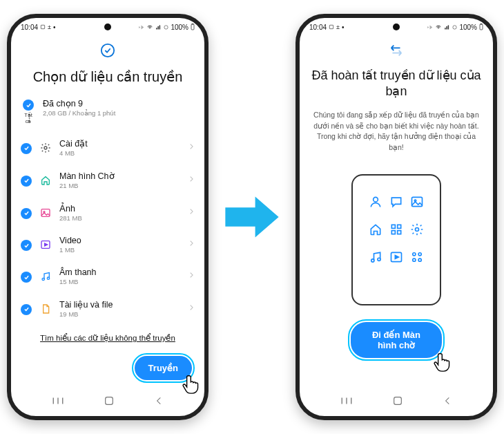  I want to click on page-description: Chúng tôi đang sắp xếp dữ liệu đã truyền…, so click(396, 131).